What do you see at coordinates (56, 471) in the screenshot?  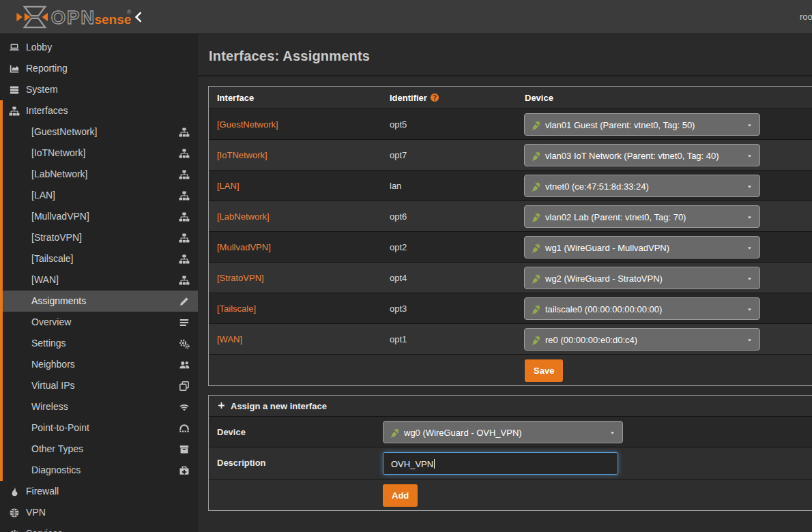 I see `sidebar-item-label: Diagnostics` at bounding box center [56, 471].